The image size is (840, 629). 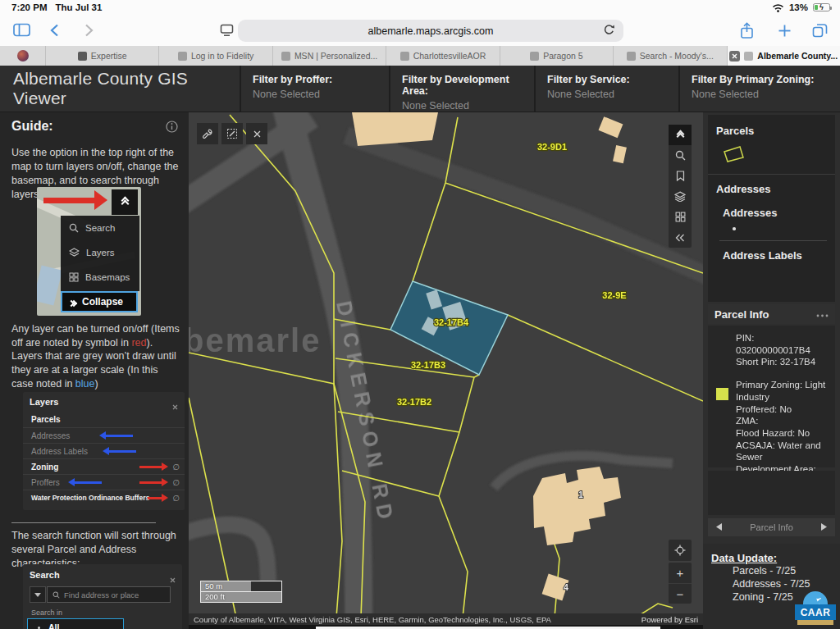 I want to click on tab-expertise: Expertise, so click(x=103, y=56).